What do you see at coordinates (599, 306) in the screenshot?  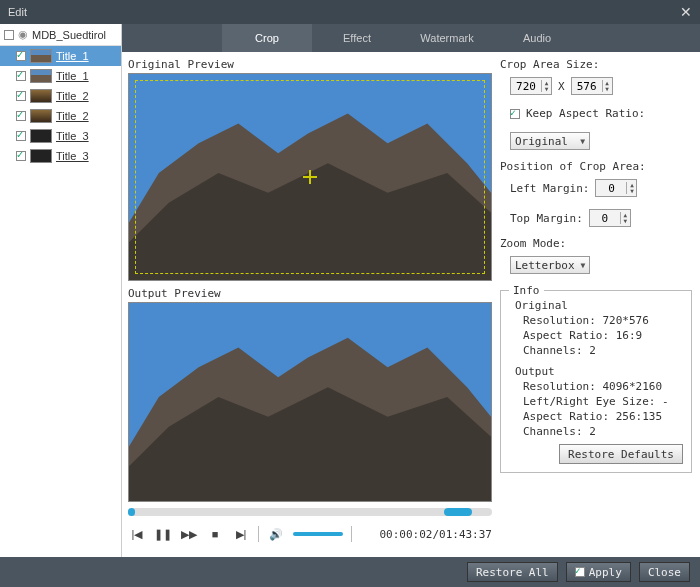 I see `info-orig-h: Original` at bounding box center [599, 306].